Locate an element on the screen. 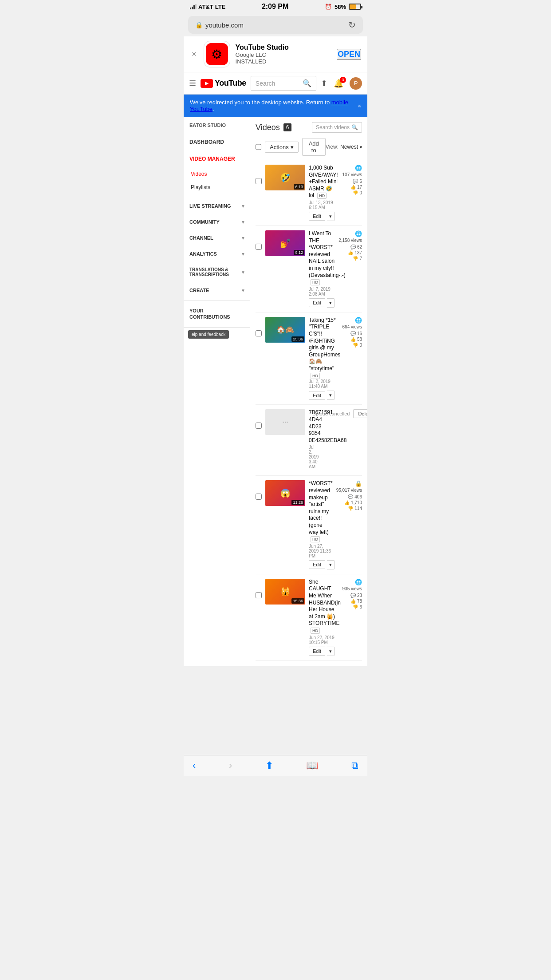 Image resolution: width=551 pixels, height=980 pixels. search-videos-placeholder: Search videos is located at coordinates (333, 127).